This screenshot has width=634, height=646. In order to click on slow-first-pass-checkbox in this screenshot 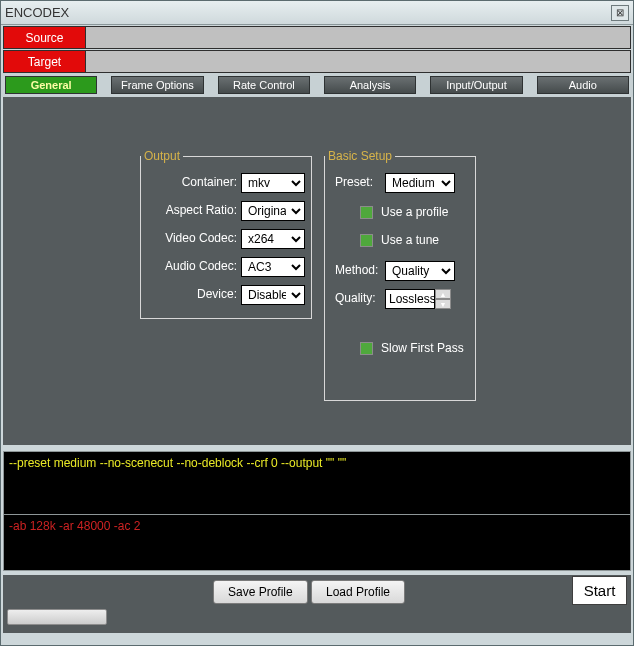, I will do `click(366, 348)`.